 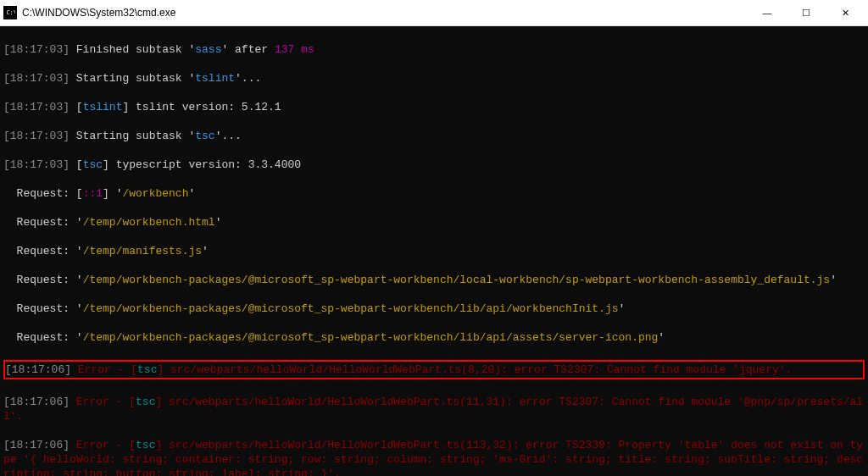 I want to click on svg-text: C:\, so click(x=12, y=13).